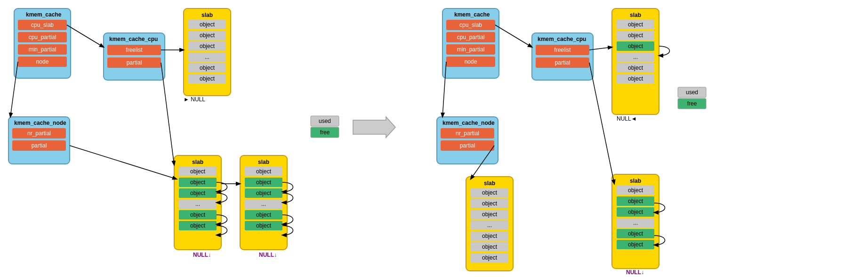 Image resolution: width=868 pixels, height=277 pixels. Describe the element at coordinates (42, 37) in the screenshot. I see `kmem-cache-cpu-partial-left: cpu_partial` at that location.